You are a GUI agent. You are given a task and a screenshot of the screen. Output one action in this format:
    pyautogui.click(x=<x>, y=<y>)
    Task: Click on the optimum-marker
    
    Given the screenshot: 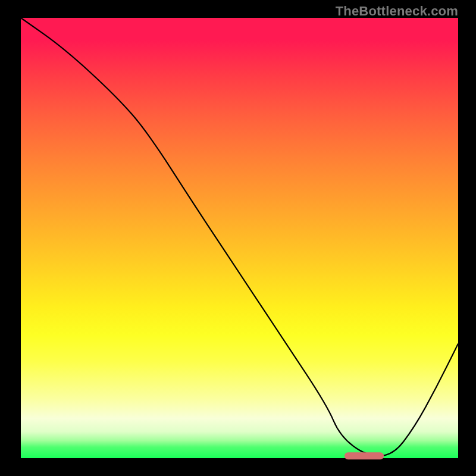 What is the action you would take?
    pyautogui.click(x=364, y=456)
    